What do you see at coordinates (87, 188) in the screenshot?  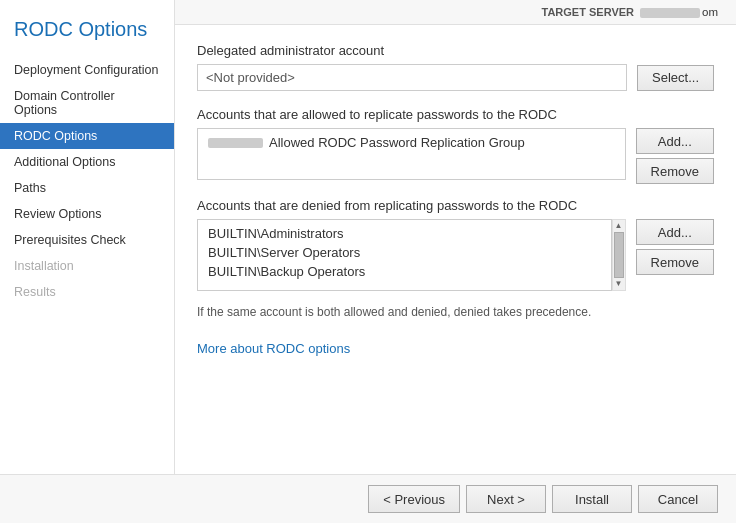 I see `sidebar-item-paths: Paths` at bounding box center [87, 188].